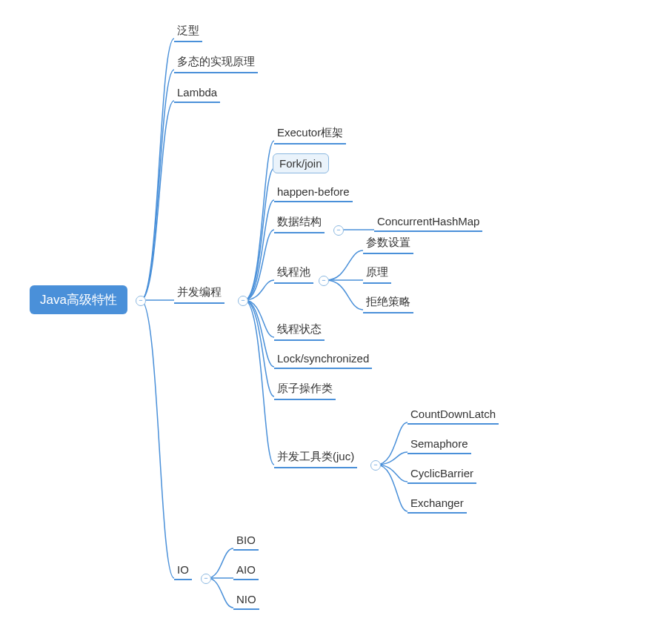  What do you see at coordinates (243, 301) in the screenshot?
I see `toggle-concurrency: −` at bounding box center [243, 301].